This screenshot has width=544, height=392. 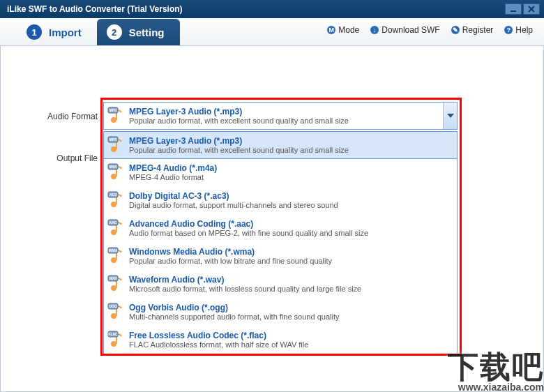 What do you see at coordinates (293, 141) in the screenshot?
I see `format-name: MPEG Layer-3 Audio (*.mp3)` at bounding box center [293, 141].